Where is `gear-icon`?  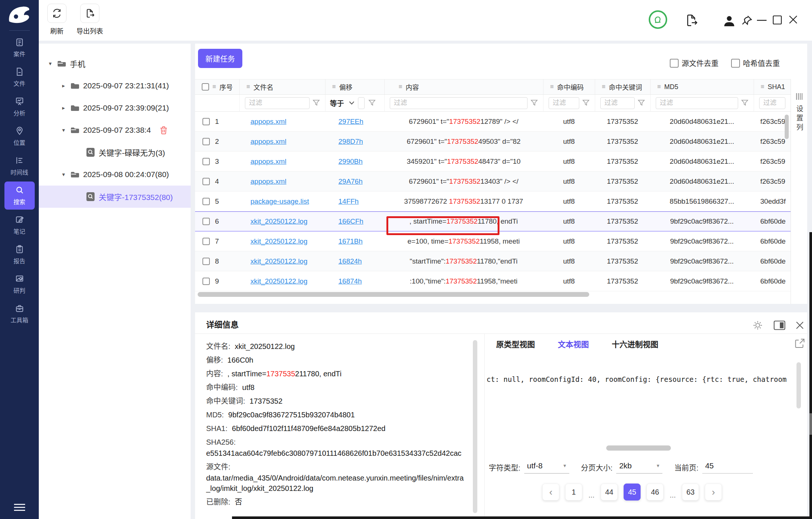
gear-icon is located at coordinates (758, 325).